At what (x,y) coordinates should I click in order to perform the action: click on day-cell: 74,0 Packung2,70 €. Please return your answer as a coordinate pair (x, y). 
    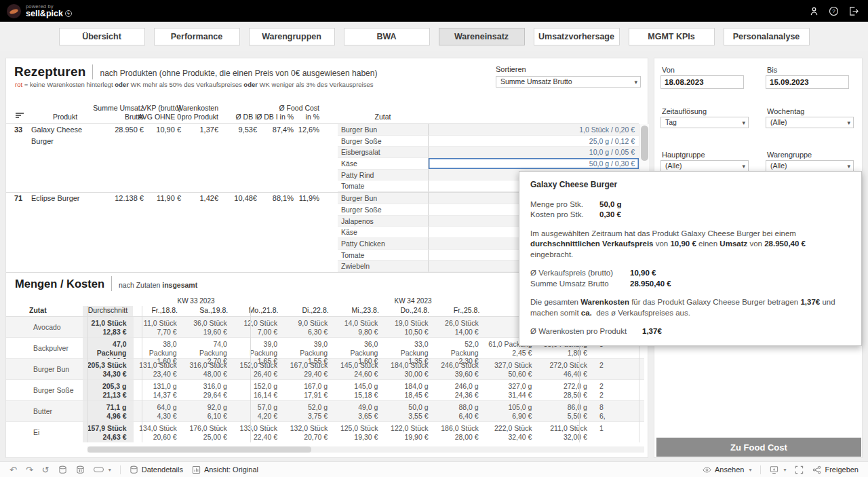
    Looking at the image, I should click on (209, 348).